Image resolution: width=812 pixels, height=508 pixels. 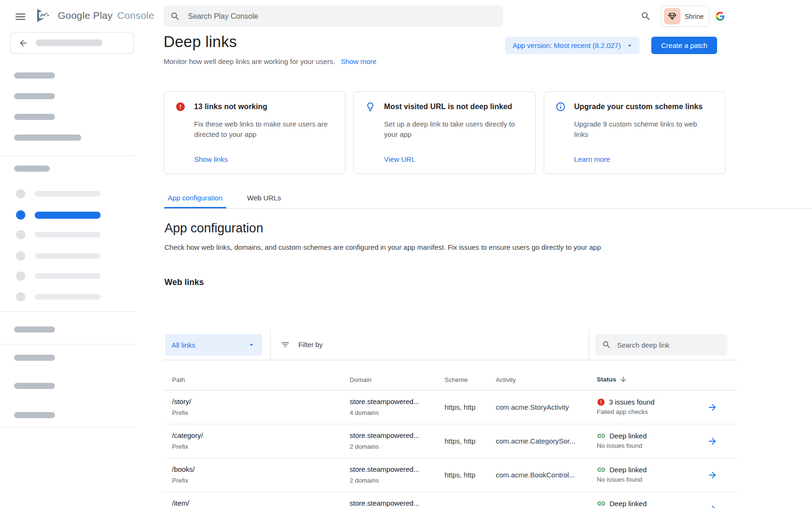 What do you see at coordinates (450, 475) in the screenshot?
I see `table-row: /books/Prefix store.steampowered...2 dom…` at bounding box center [450, 475].